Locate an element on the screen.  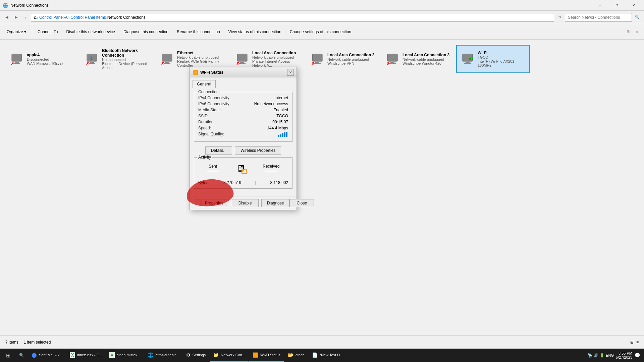
view-icon-1: ⊞ is located at coordinates (632, 342).